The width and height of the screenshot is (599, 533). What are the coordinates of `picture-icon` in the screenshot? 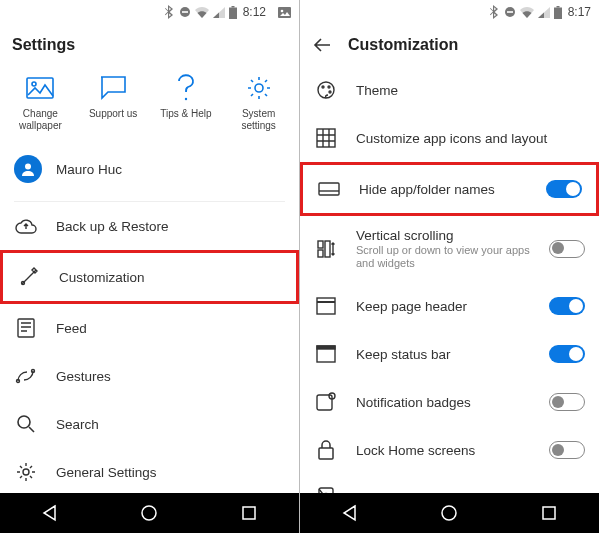 It's located at (40, 88).